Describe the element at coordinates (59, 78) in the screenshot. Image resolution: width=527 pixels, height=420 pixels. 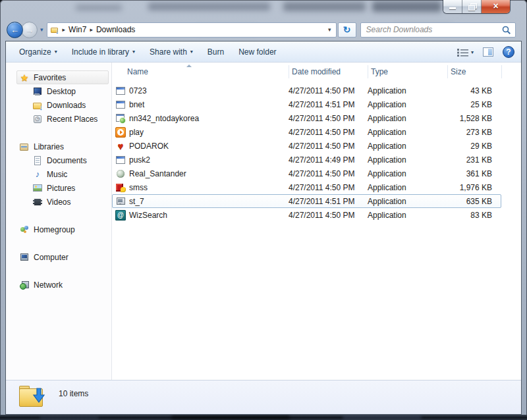
I see `sidebar-item-favorites: Favorites` at that location.